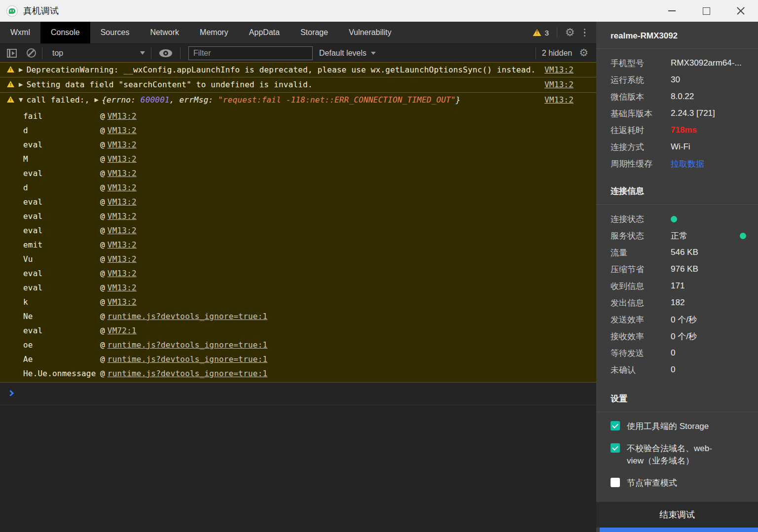  Describe the element at coordinates (585, 33) in the screenshot. I see `more-menu-icon` at that location.